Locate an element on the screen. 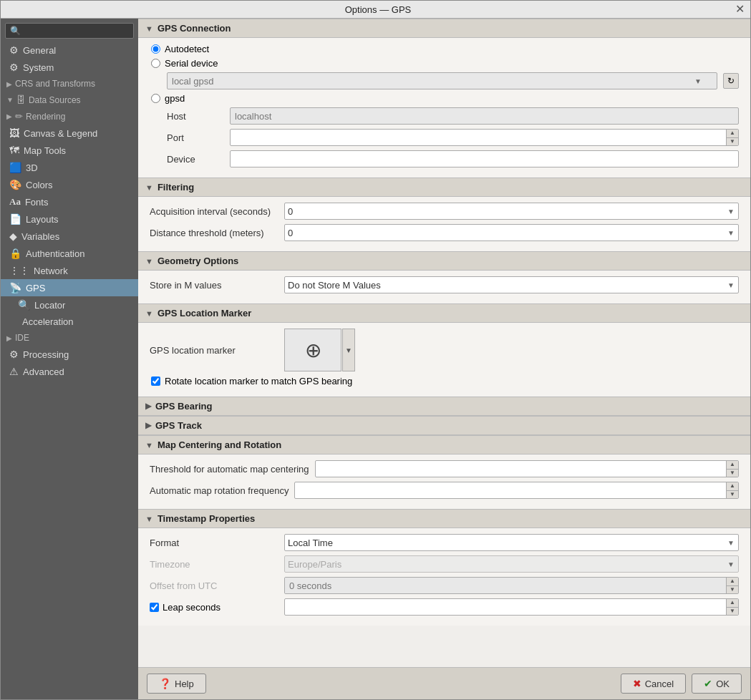 Image resolution: width=751 pixels, height=700 pixels. gpsd-radio is located at coordinates (156, 99).